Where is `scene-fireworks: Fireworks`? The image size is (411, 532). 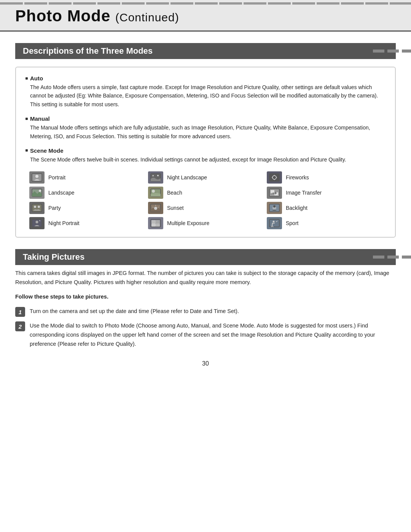 scene-fireworks: Fireworks is located at coordinates (324, 177).